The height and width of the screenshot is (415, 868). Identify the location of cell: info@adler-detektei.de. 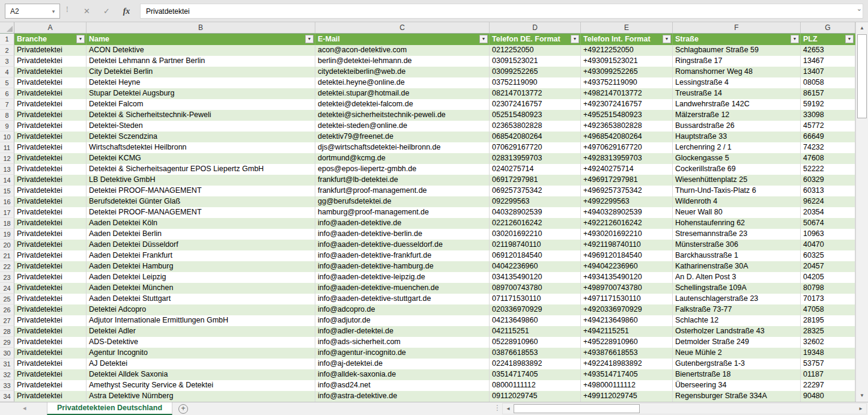
(402, 332).